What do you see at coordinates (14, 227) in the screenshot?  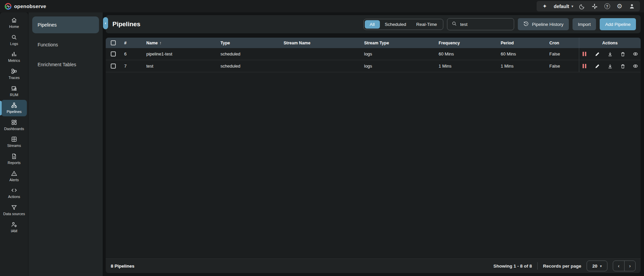 I see `sidebar-item-iam: IAM` at bounding box center [14, 227].